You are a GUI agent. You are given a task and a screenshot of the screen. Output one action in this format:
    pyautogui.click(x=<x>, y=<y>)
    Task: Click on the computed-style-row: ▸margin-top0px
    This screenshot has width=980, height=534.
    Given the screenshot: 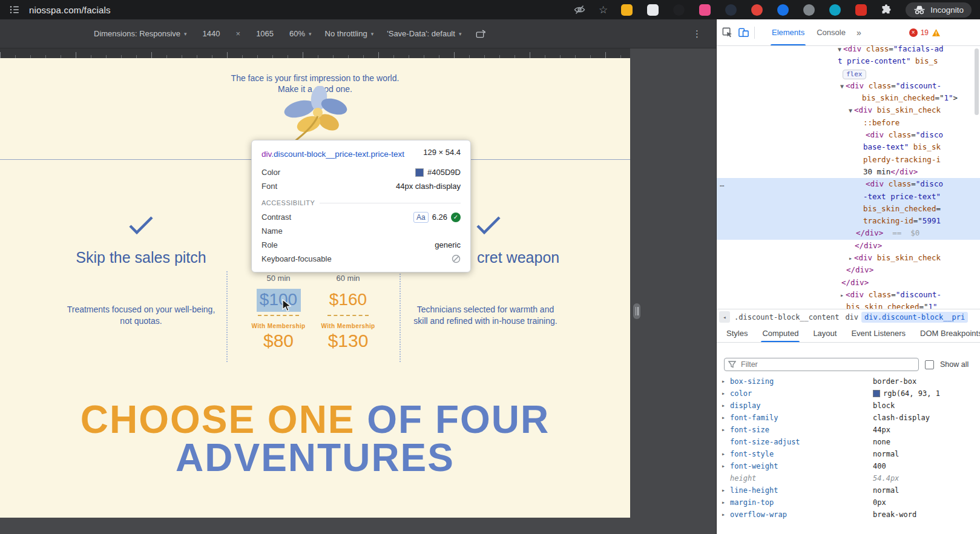 What is the action you would take?
    pyautogui.click(x=849, y=503)
    